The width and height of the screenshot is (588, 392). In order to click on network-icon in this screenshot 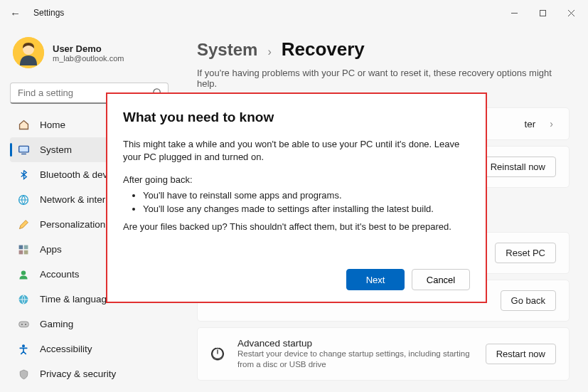, I will do `click(23, 200)`.